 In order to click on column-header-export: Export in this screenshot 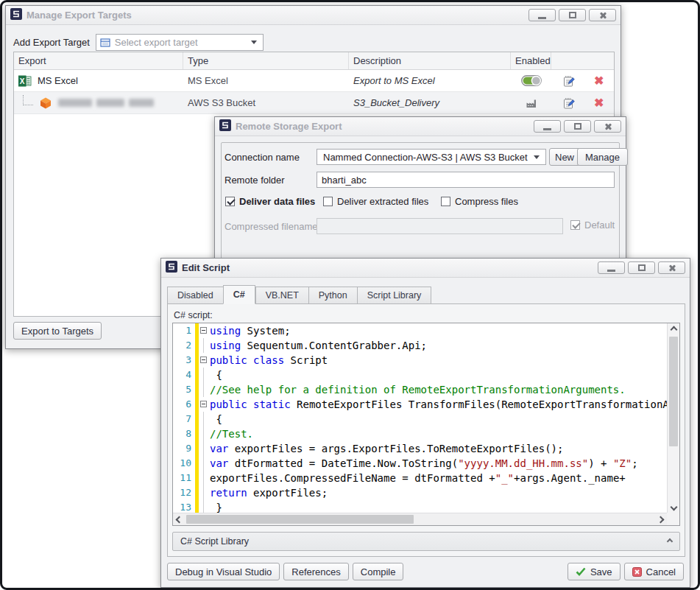, I will do `click(99, 60)`.